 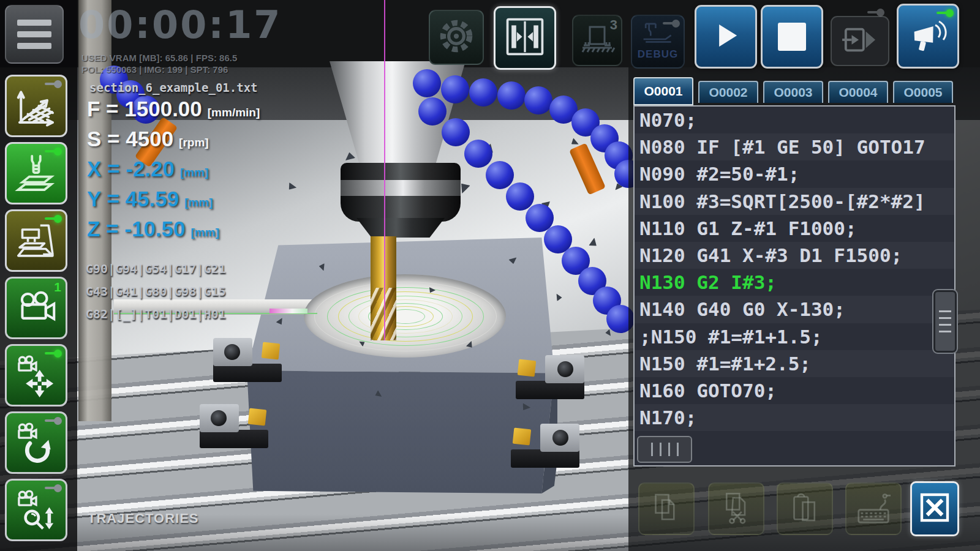 I want to click on sound-button, so click(x=928, y=36).